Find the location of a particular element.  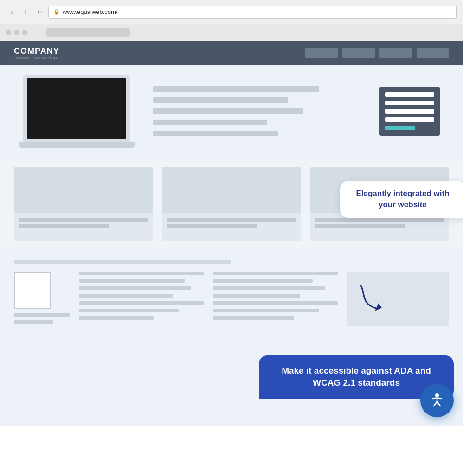

bubble-ada-text: Make it accessible against ADA and WCAG … is located at coordinates (356, 377).